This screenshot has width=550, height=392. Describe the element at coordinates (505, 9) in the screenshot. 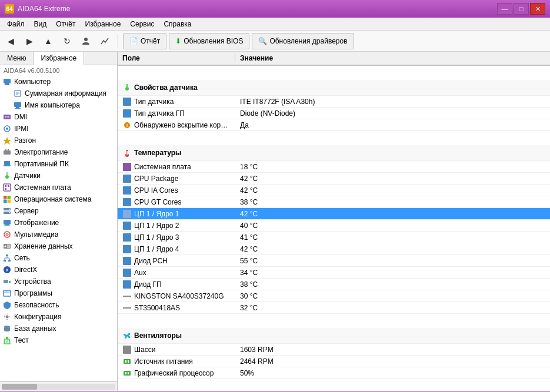

I see `minimize-button: —` at that location.